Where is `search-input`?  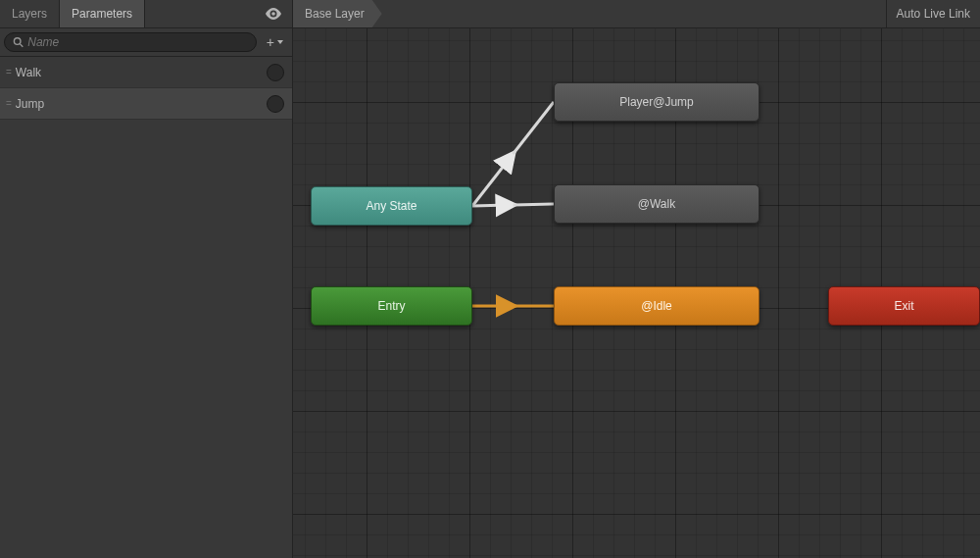 search-input is located at coordinates (137, 42).